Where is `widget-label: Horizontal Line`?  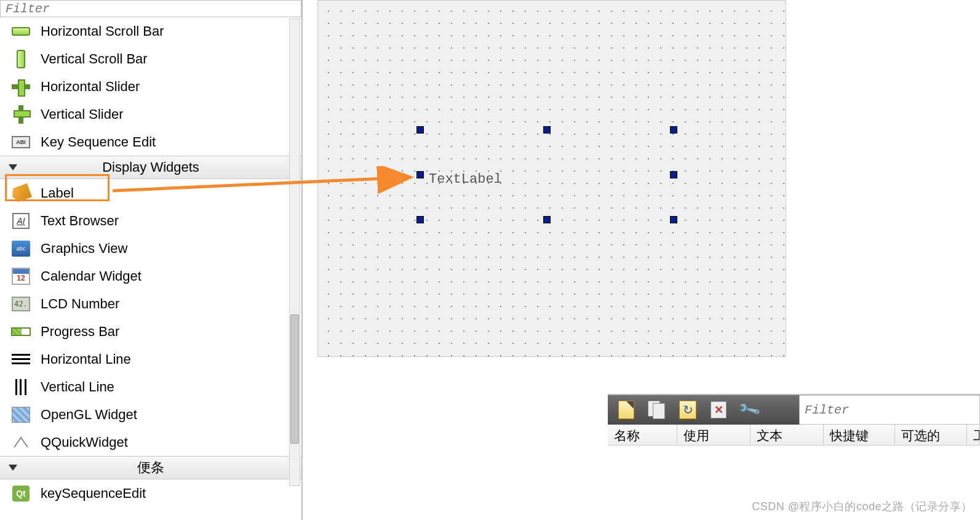
widget-label: Horizontal Line is located at coordinates (86, 359).